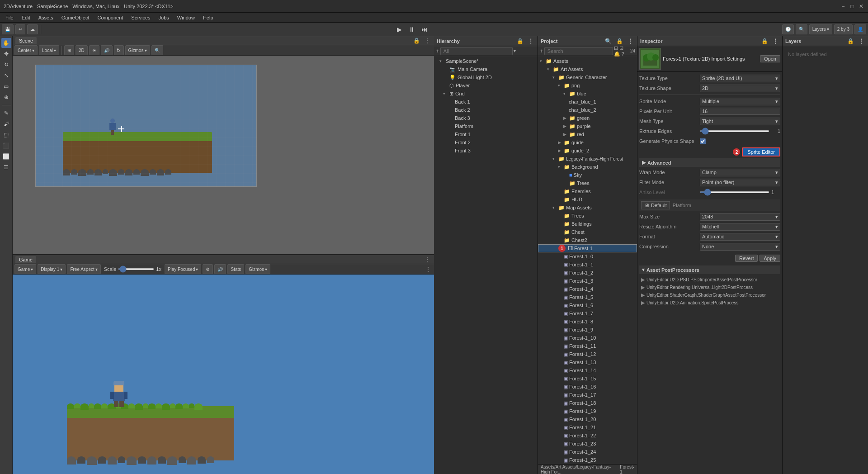 This screenshot has height=474, width=868. I want to click on project-forest1-3: ▣ Forest-1_3, so click(588, 281).